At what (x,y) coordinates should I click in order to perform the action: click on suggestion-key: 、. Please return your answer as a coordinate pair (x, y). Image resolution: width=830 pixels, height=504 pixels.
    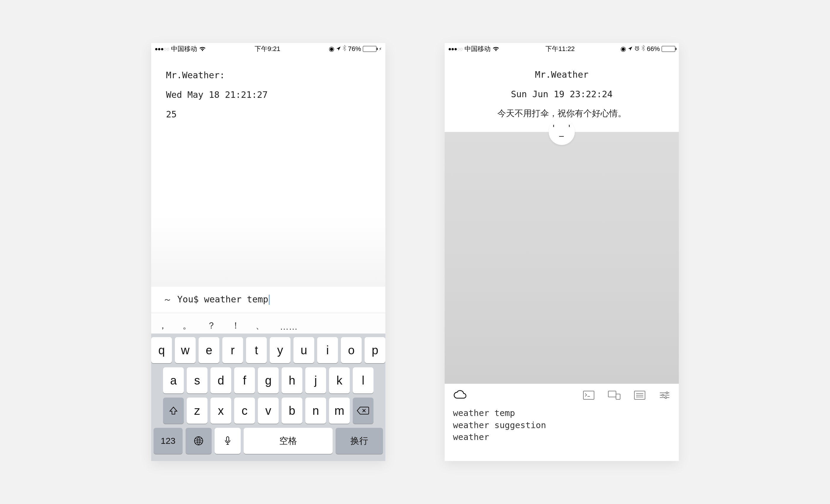
    Looking at the image, I should click on (260, 326).